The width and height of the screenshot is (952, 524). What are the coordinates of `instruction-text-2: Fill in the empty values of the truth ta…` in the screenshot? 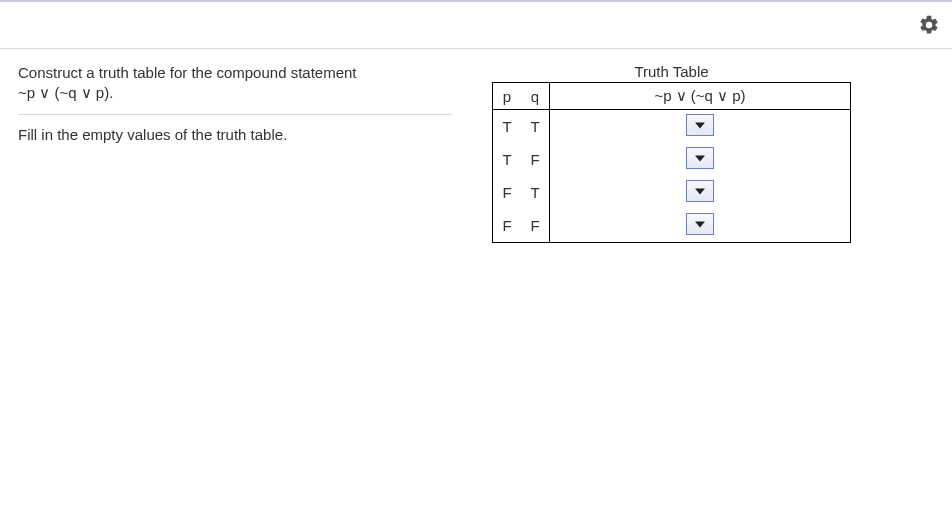 It's located at (235, 135).